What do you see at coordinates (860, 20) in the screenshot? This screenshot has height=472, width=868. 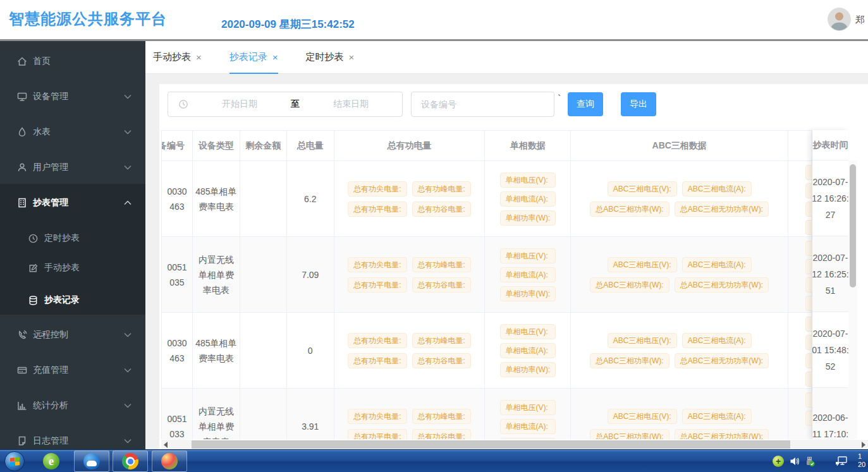 I see `user-name: 郑` at bounding box center [860, 20].